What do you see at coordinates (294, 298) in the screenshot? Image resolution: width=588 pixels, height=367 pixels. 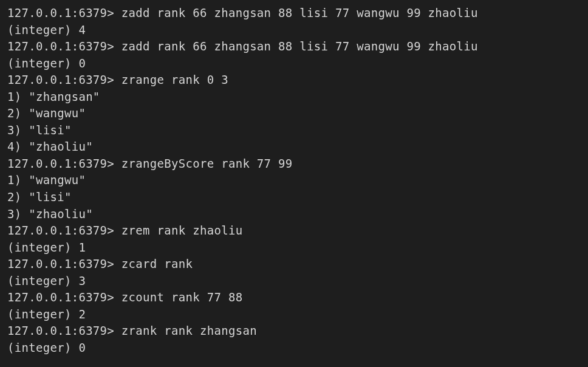 I see `terminal-line: 127.0.0.1:6379> zcount rank 77 88` at bounding box center [294, 298].